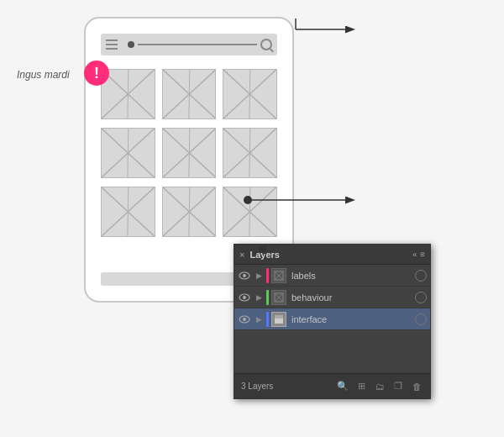 The image size is (504, 437). Describe the element at coordinates (361, 387) in the screenshot. I see `new-layer-icon: ⊞` at that location.